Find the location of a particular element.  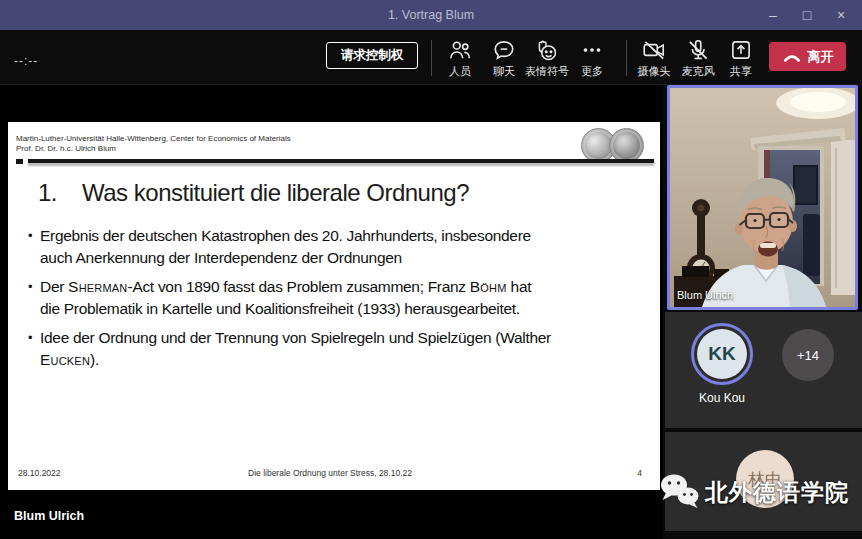

participant-name: Kou Kou is located at coordinates (722, 398).